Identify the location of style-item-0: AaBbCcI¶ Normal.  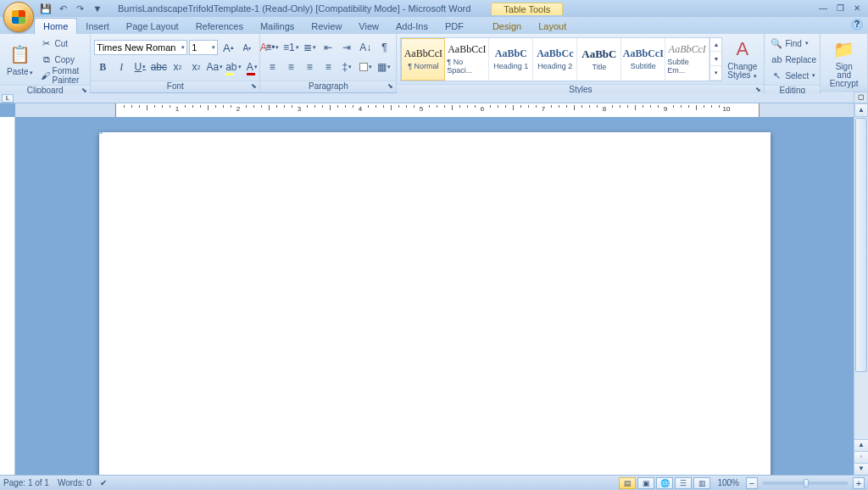
(423, 59).